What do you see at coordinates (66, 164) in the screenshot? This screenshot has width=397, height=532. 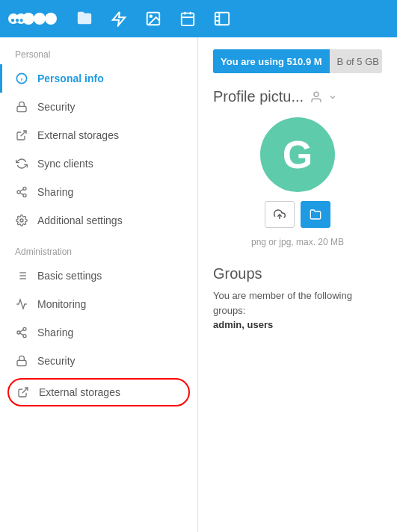 I see `sidebar-item-label: Sync clients` at bounding box center [66, 164].